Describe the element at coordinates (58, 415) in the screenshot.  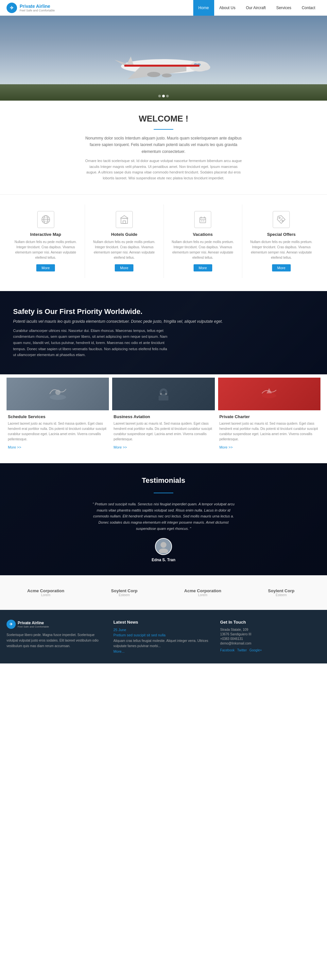
I see `service-schedule: Schedule Services Laoreet laoreet justo …` at that location.